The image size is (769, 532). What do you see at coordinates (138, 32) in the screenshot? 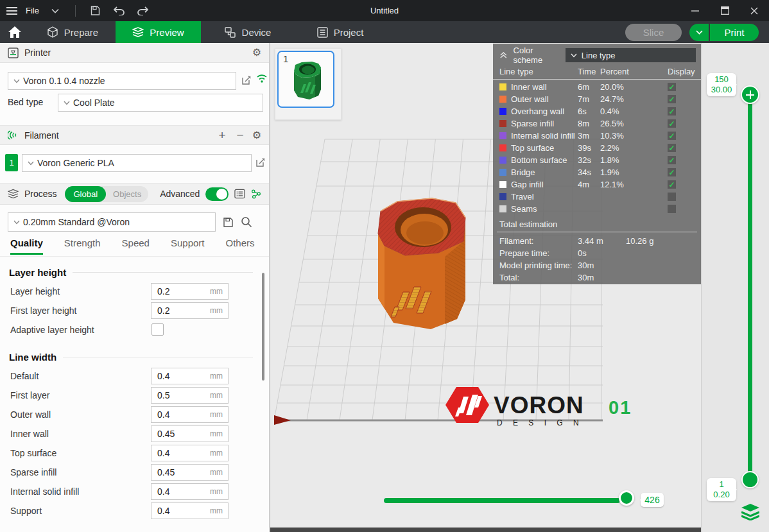
I see `layers-icon` at bounding box center [138, 32].